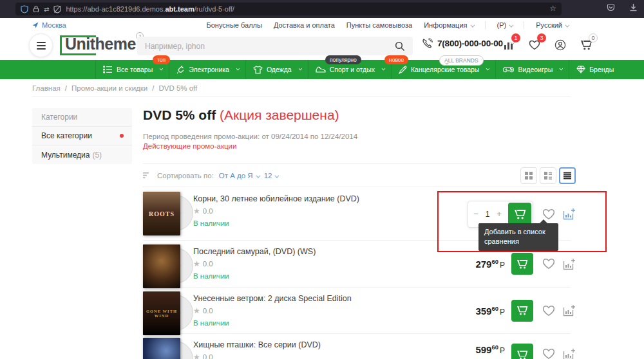  I want to click on pocket-icon, so click(611, 8).